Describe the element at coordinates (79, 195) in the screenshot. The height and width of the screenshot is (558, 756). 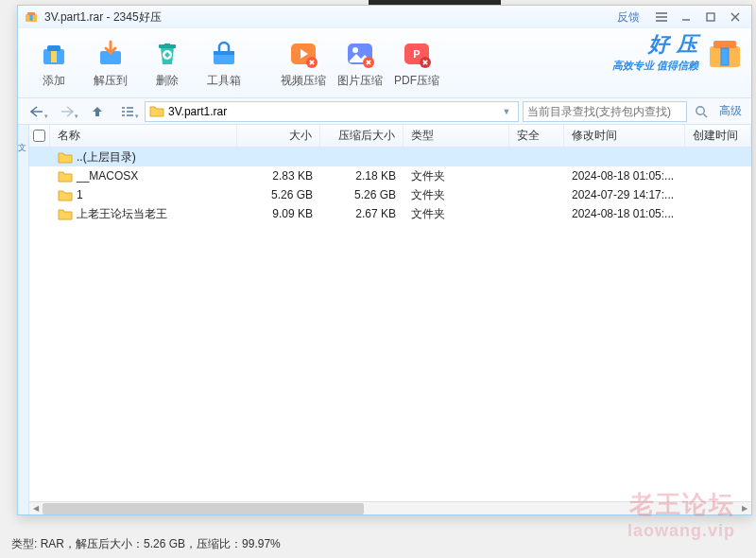
I see `row-name: 1` at that location.